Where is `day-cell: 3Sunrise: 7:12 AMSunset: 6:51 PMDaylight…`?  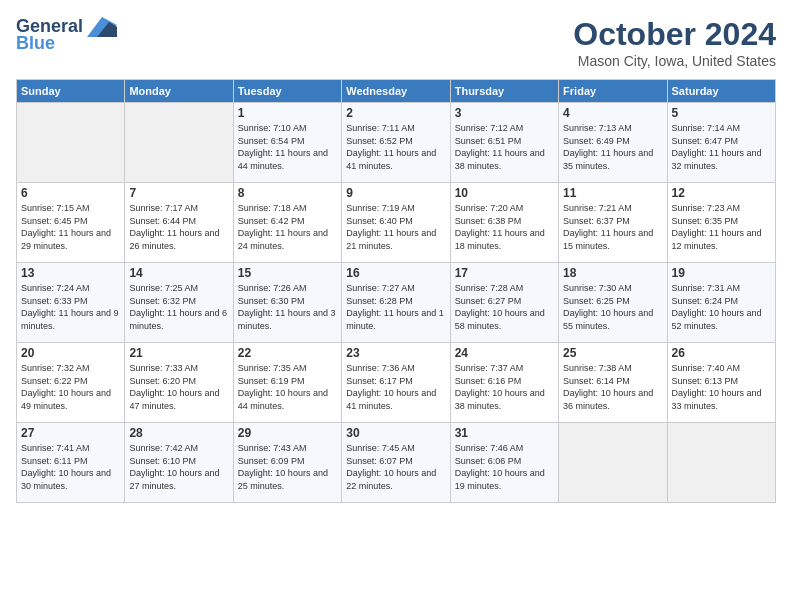
day-cell: 3Sunrise: 7:12 AMSunset: 6:51 PMDaylight… is located at coordinates (504, 143).